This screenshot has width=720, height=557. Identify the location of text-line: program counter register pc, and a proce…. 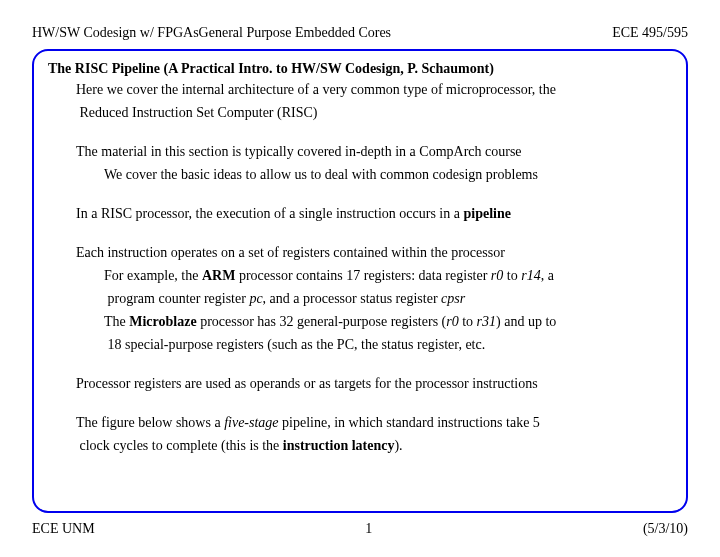
(360, 298).